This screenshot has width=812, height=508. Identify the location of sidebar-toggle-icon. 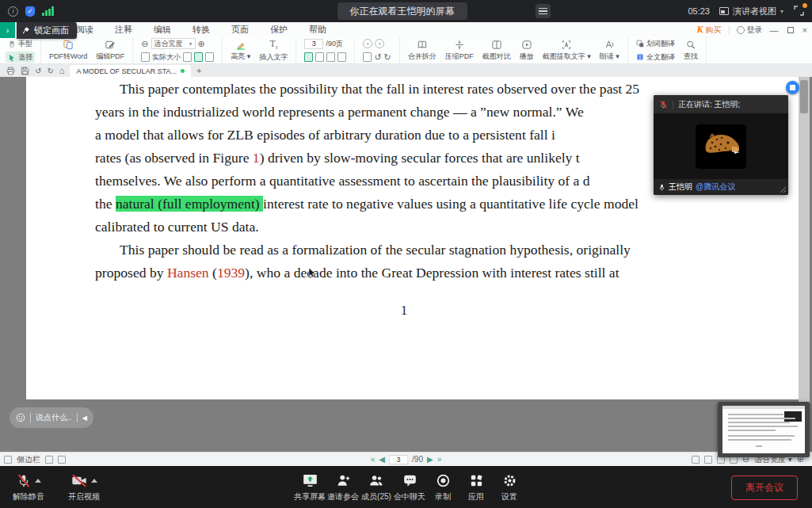
(8, 460).